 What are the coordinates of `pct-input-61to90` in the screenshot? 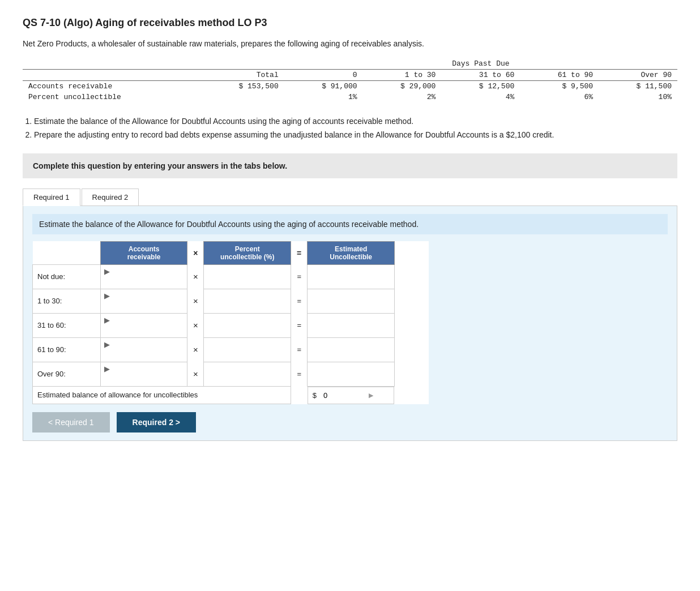 It's located at (247, 350).